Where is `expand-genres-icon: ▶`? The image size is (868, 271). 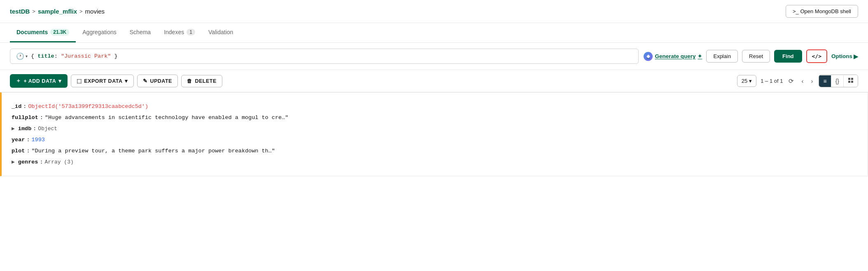
expand-genres-icon: ▶ is located at coordinates (13, 162).